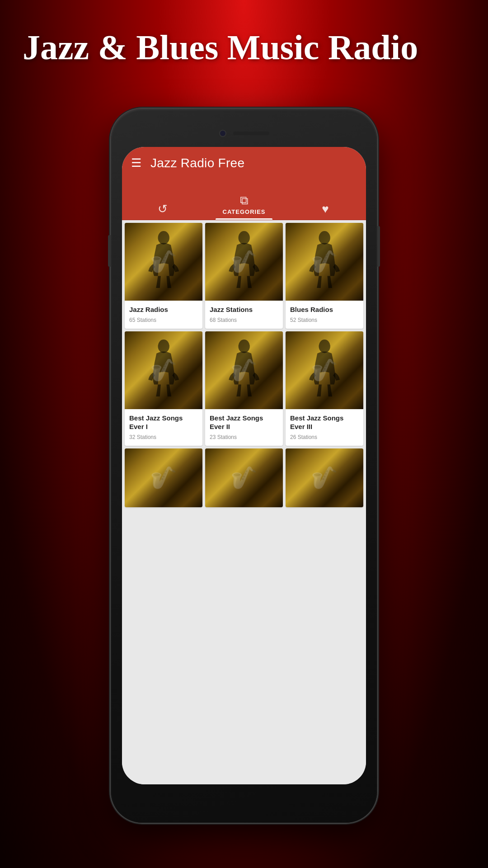 The image size is (488, 868). What do you see at coordinates (244, 262) in the screenshot?
I see `card-image-jazz-stations` at bounding box center [244, 262].